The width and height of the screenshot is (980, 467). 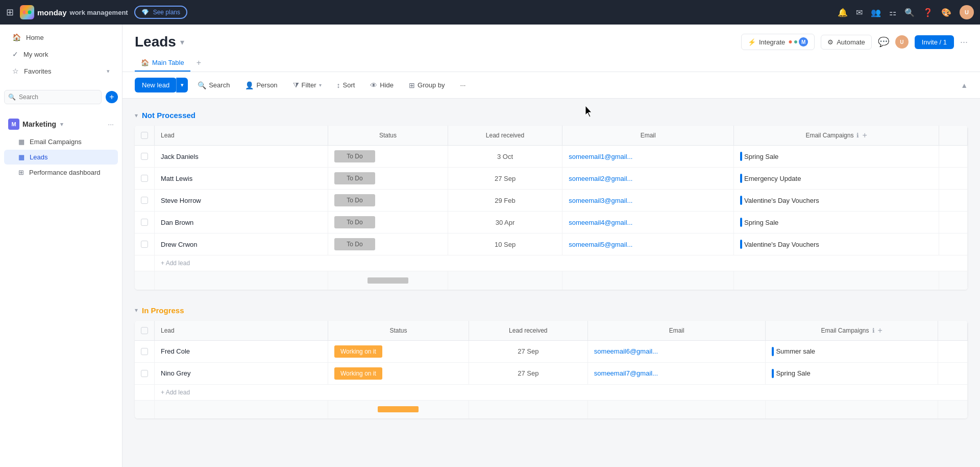 I want to click on campaign-name: Spring Sale, so click(x=762, y=223).